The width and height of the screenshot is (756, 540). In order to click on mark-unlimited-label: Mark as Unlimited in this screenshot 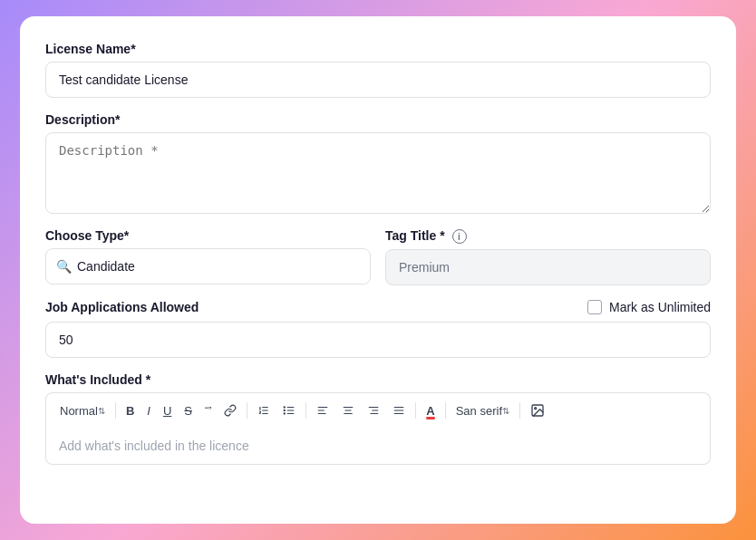, I will do `click(649, 307)`.